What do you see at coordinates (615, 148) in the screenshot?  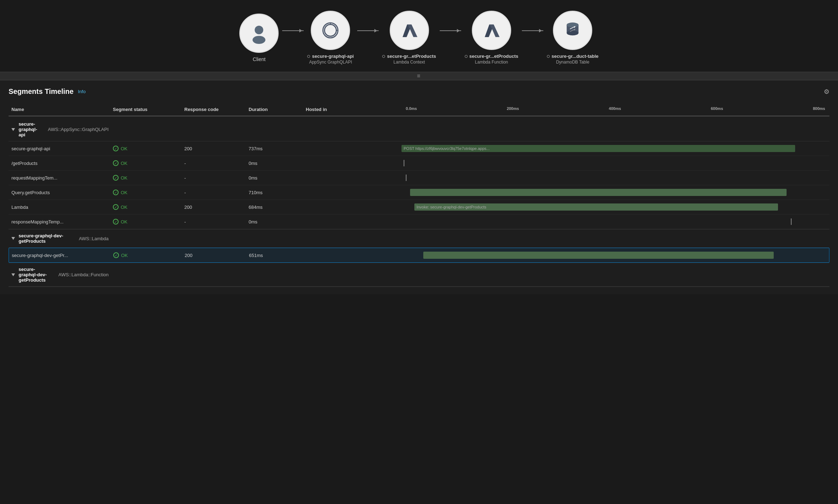 I see `row-timeline-secure-graphql-api: POST https://zf6jbwvouvcr3lq75e7otnlqpe.…` at bounding box center [615, 148].